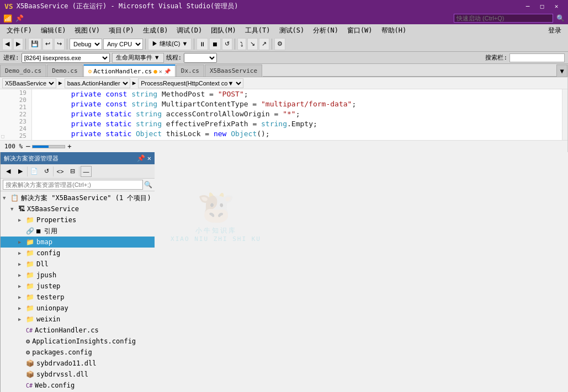 Image resolution: width=568 pixels, height=392 pixels. I want to click on tree-item: ▶📁unionpay, so click(77, 308).